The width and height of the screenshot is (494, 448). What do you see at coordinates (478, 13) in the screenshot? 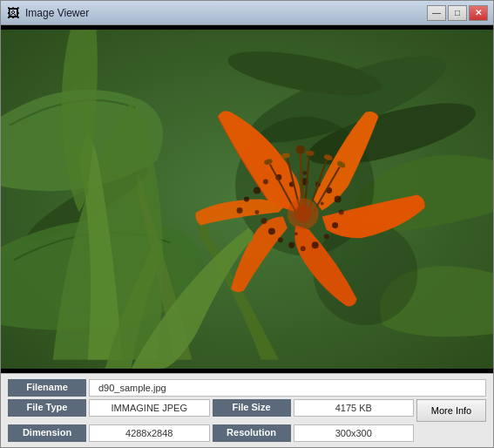
I see `close-button: ✕` at bounding box center [478, 13].